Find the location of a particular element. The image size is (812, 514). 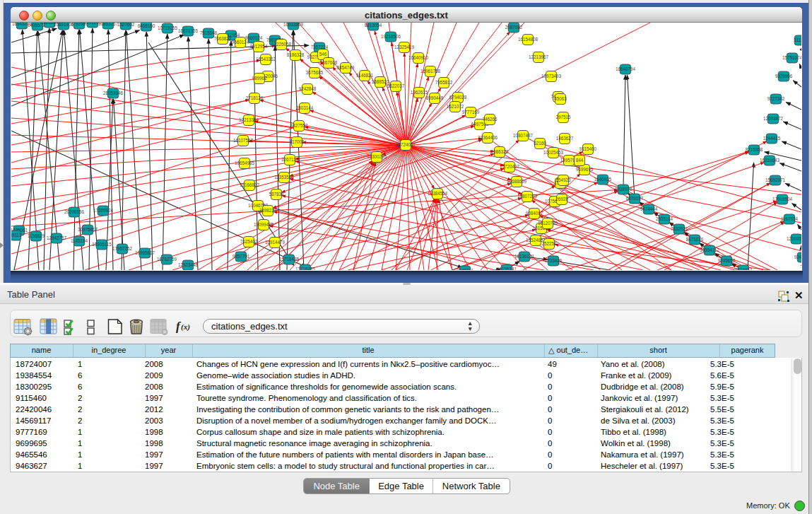

svg-text: 7632621 is located at coordinates (680, 229).